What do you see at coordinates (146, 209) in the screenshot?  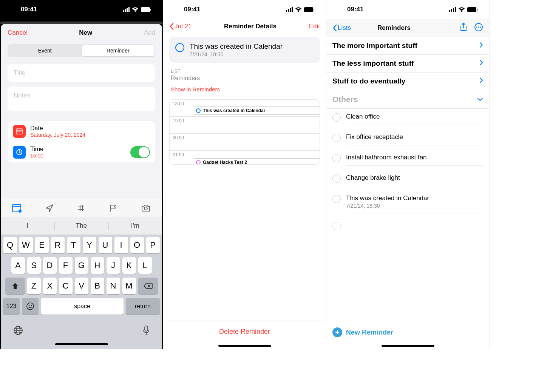 I see `camera-accessory-icon` at bounding box center [146, 209].